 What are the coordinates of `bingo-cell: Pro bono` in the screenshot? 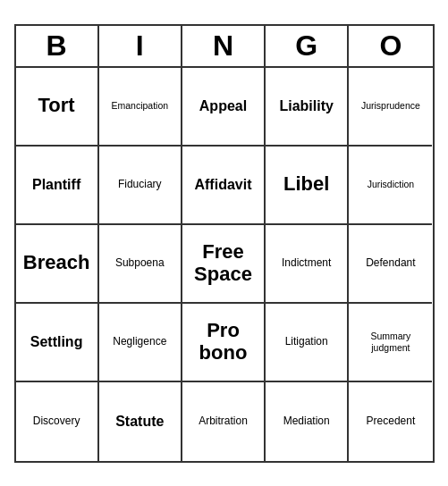 It's located at (224, 343).